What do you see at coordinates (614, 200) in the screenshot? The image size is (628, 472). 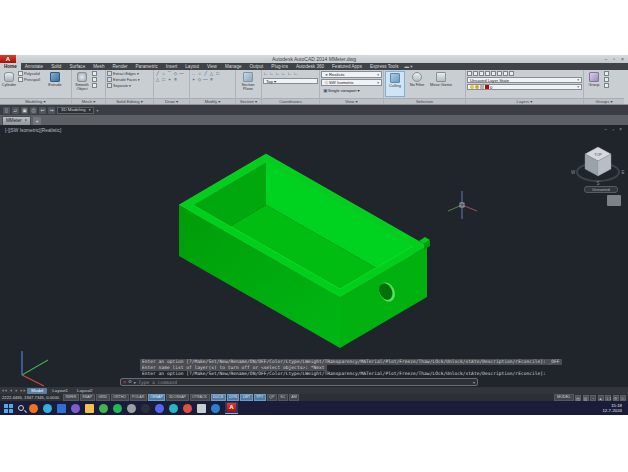 I see `navigation-bar` at bounding box center [614, 200].